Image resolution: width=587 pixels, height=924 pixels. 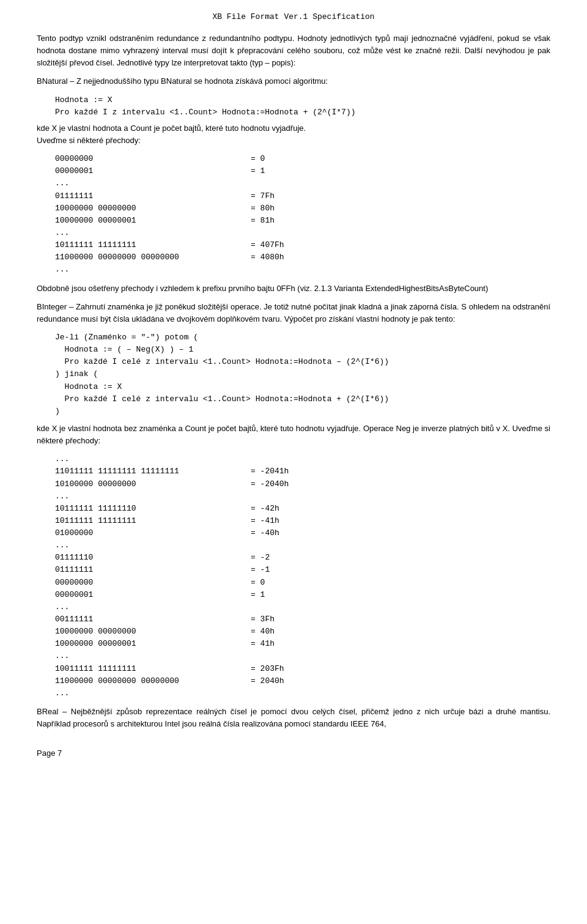 What do you see at coordinates (294, 753) in the screenshot?
I see `page-footer: Page 7` at bounding box center [294, 753].